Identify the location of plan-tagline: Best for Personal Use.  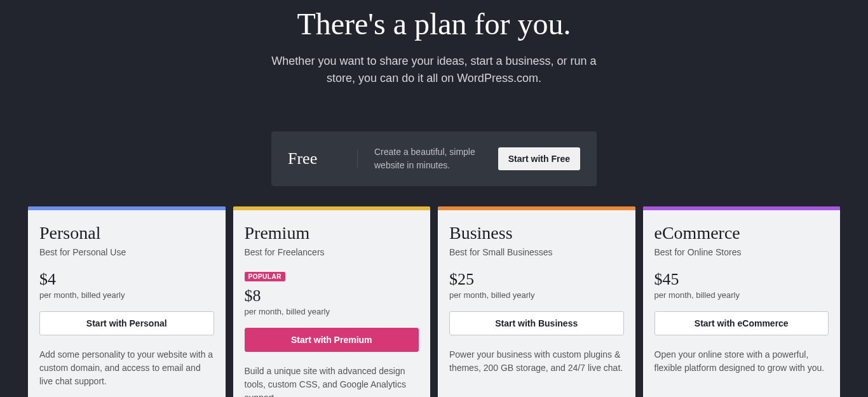
(127, 252).